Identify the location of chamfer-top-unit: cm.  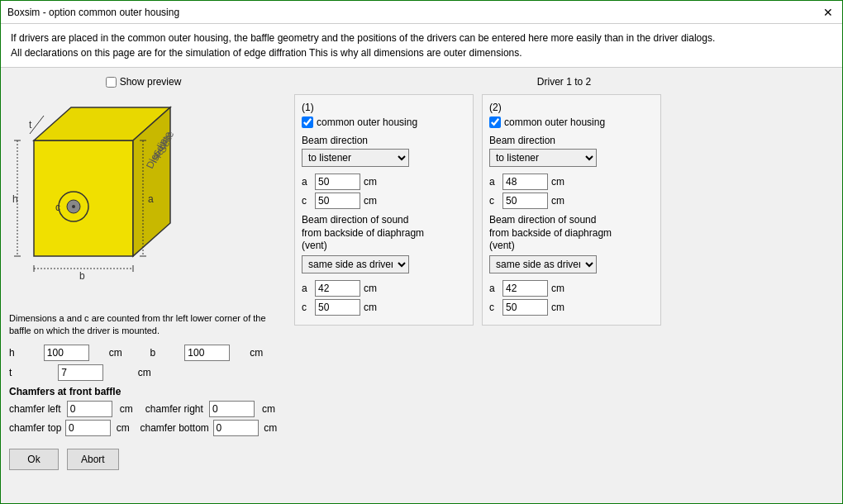
(124, 428).